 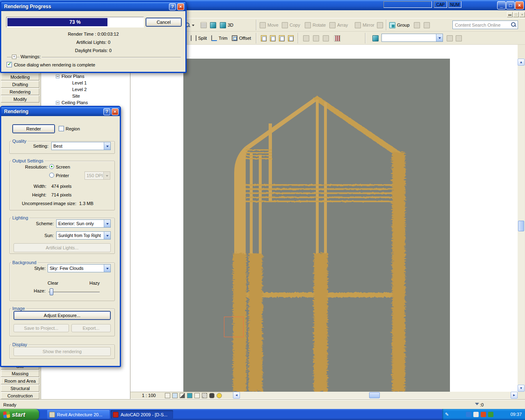 What do you see at coordinates (291, 38) in the screenshot?
I see `paste-clipboard-button` at bounding box center [291, 38].